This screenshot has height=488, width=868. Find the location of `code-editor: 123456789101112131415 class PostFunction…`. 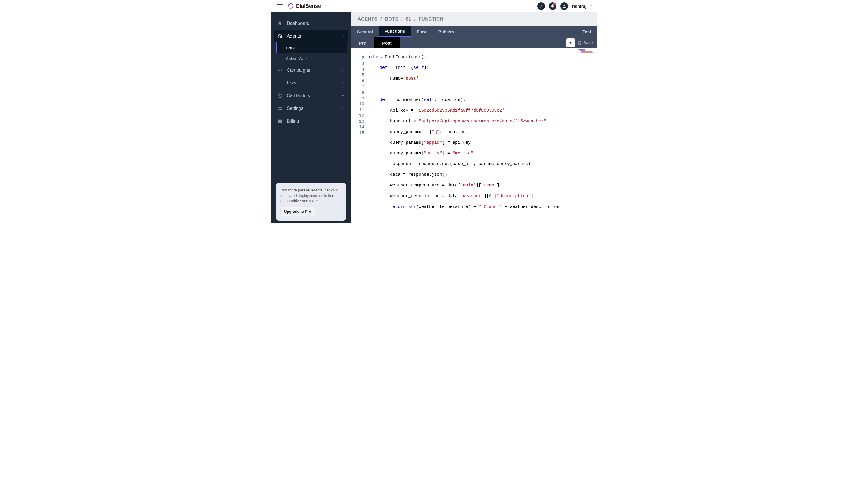

code-editor: 123456789101112131415 class PostFunction… is located at coordinates (474, 136).